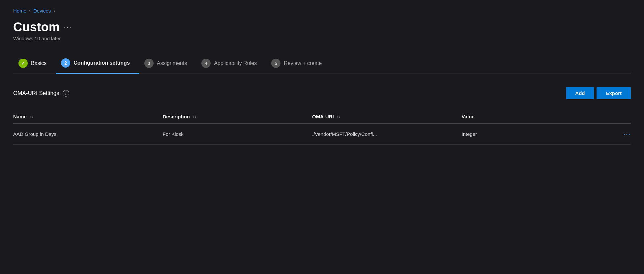 Image resolution: width=644 pixels, height=274 pixels. I want to click on sort-icon-name: ↑↓, so click(31, 117).